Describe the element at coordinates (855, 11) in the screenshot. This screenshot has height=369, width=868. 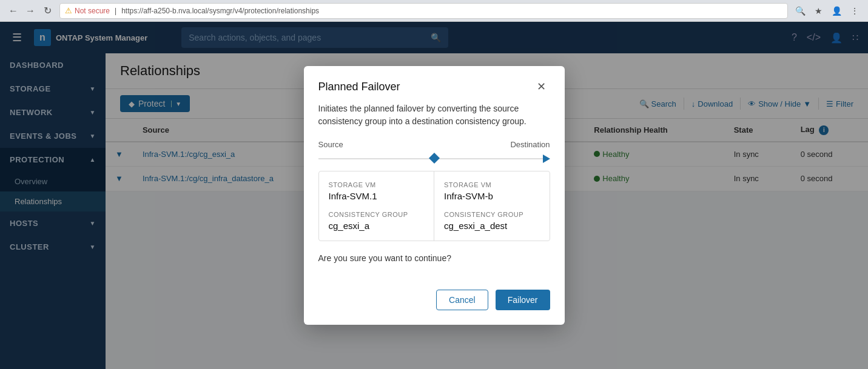
I see `menu-button: ⋮` at that location.